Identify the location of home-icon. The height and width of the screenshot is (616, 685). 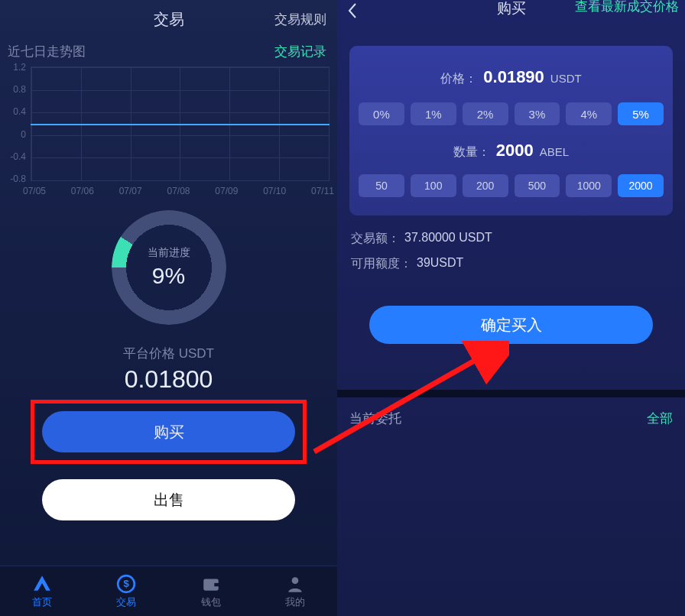
(42, 584).